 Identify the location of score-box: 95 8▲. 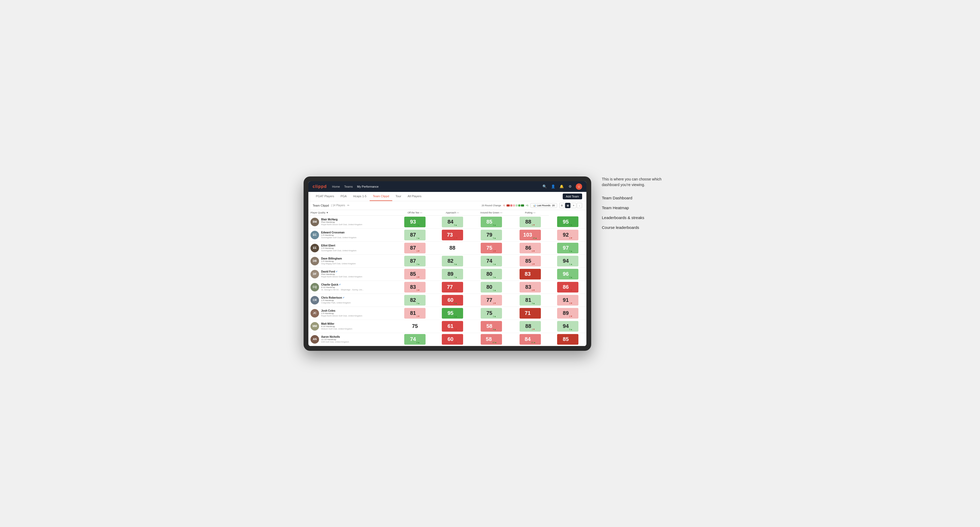
(452, 313).